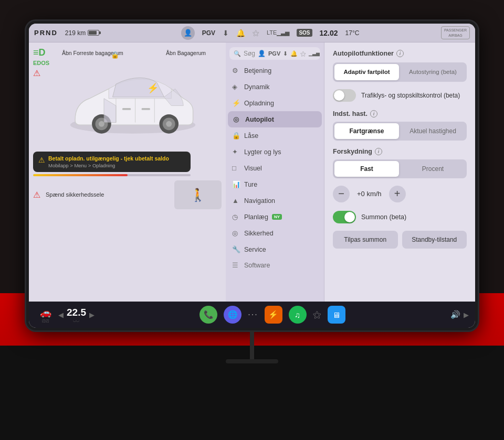 The height and width of the screenshot is (440, 504). Describe the element at coordinates (275, 168) in the screenshot. I see `menu-item-visuel: □ Visuel` at that location.